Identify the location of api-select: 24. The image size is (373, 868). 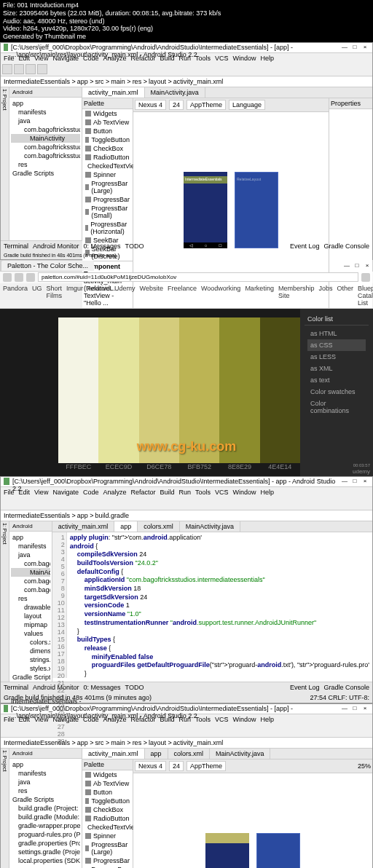
(176, 766).